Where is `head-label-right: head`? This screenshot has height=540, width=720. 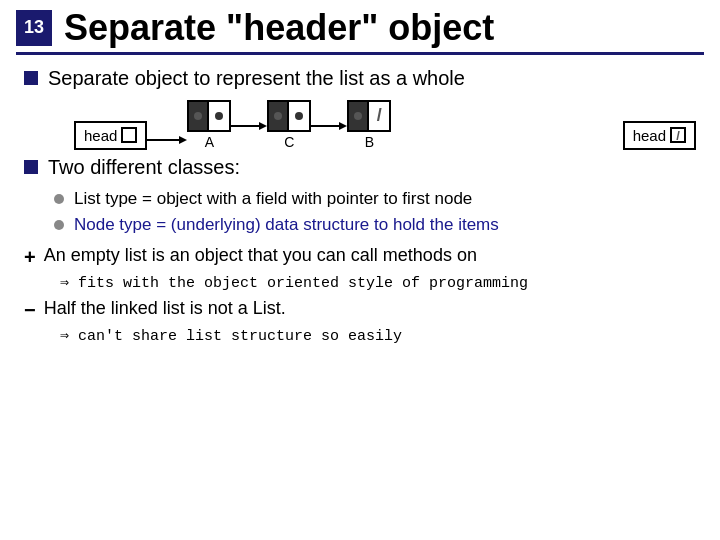
head-label-right: head is located at coordinates (650, 136).